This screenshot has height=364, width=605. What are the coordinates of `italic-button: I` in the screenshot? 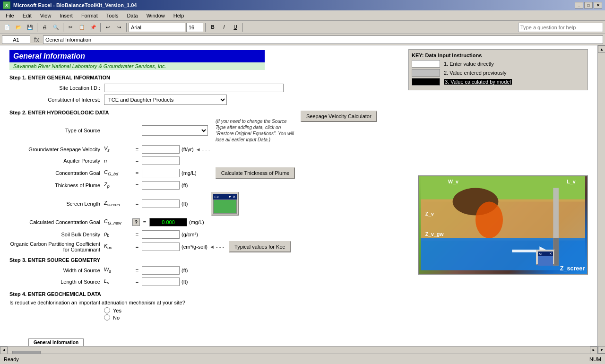 It's located at (224, 27).